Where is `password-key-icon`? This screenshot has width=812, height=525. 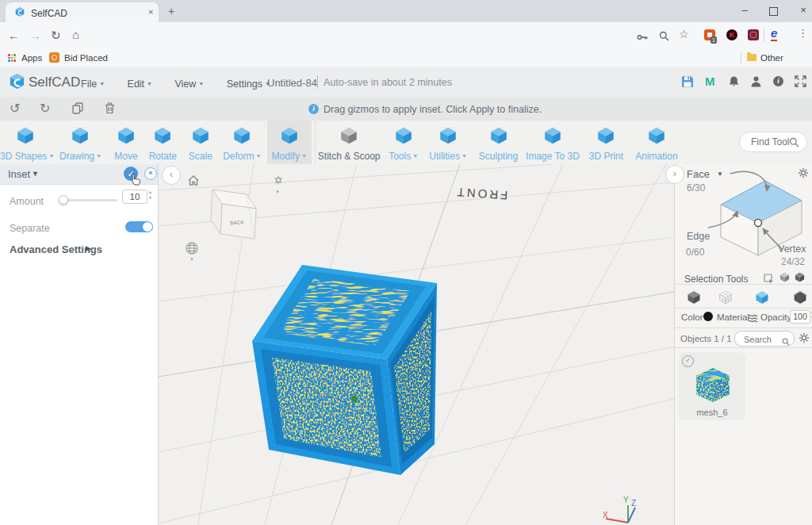 password-key-icon is located at coordinates (642, 38).